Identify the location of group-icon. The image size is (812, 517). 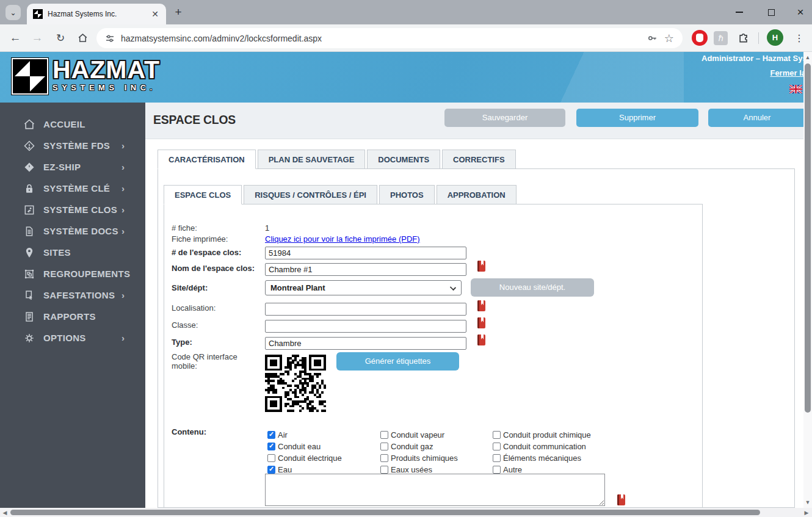
(29, 274).